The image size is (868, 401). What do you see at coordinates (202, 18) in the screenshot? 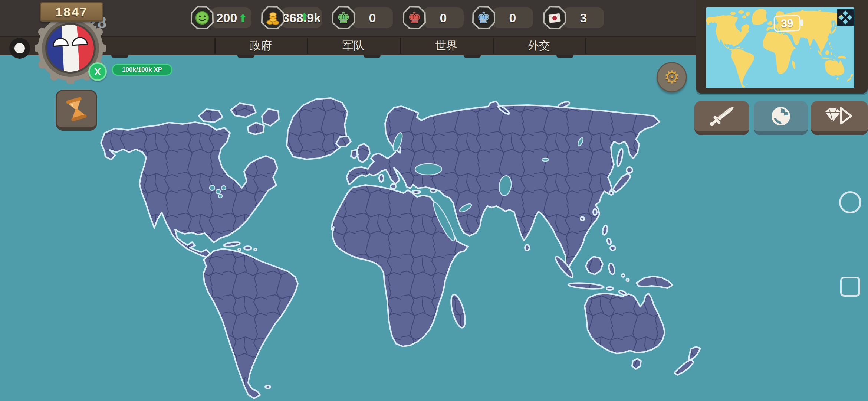
I see `smiley-icon` at bounding box center [202, 18].